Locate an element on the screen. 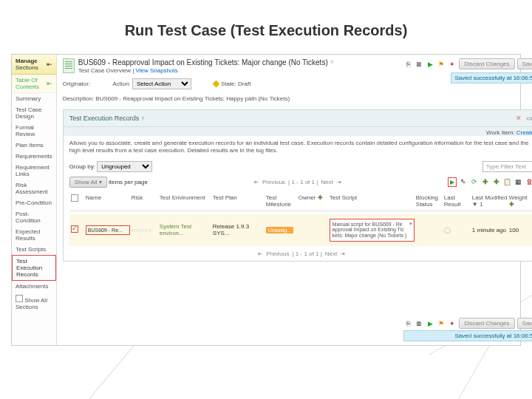 The width and height of the screenshot is (532, 399). work-item-row: Work Item: Create is located at coordinates (298, 132).